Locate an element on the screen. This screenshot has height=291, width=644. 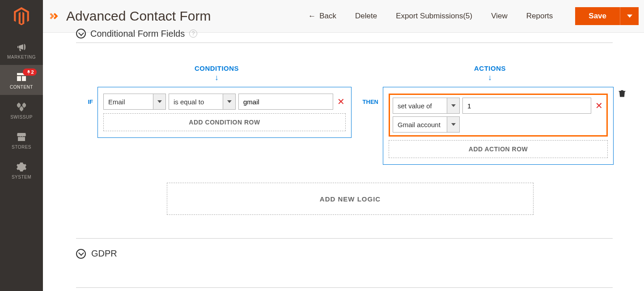
select-value: is equal to is located at coordinates (196, 102).